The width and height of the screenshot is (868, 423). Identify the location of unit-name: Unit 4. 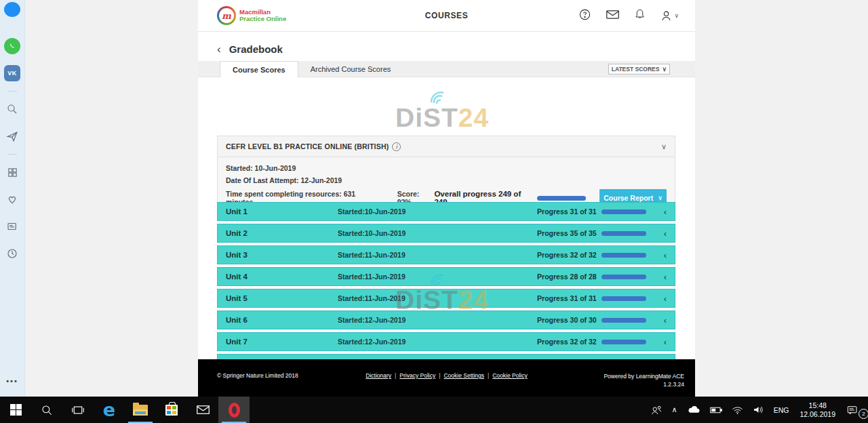
(282, 277).